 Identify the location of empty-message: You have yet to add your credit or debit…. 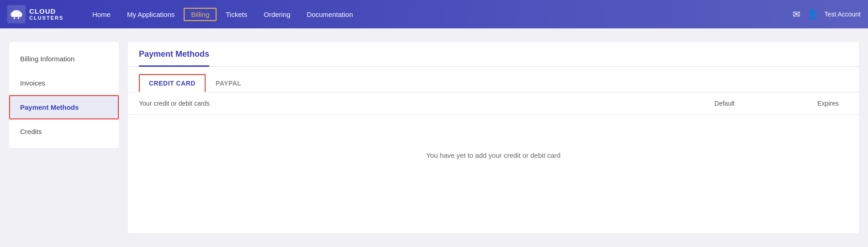
(493, 156).